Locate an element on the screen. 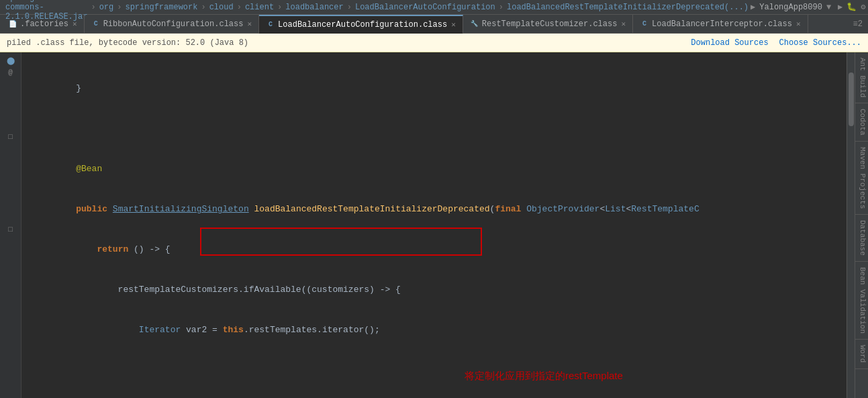 The height and width of the screenshot is (398, 868). gutter-icon-2: @ is located at coordinates (11, 72).